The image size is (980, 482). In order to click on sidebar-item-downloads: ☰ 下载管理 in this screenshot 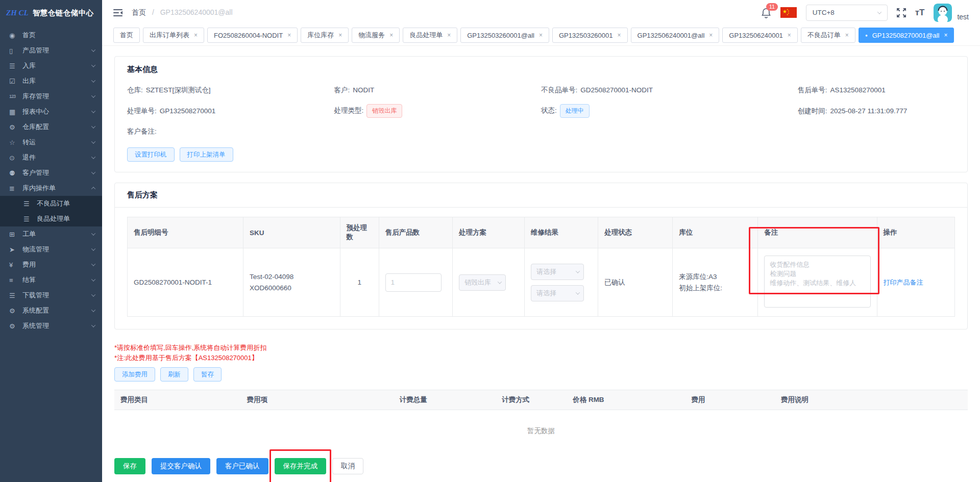, I will do `click(51, 295)`.